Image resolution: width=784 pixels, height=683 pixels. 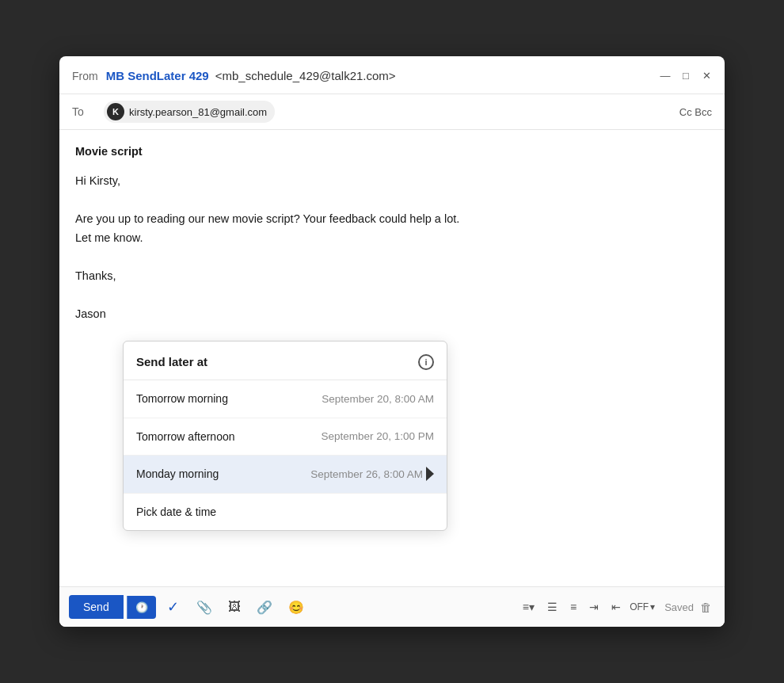 I want to click on saved-label: Saved, so click(x=679, y=607).